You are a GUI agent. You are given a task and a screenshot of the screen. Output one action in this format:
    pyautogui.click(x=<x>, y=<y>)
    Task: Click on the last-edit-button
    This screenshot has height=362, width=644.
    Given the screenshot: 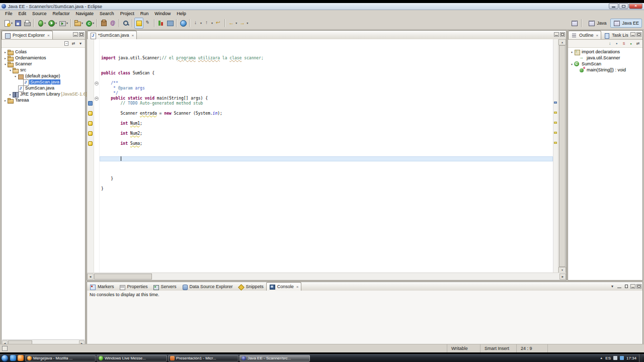 What is the action you would take?
    pyautogui.click(x=218, y=23)
    